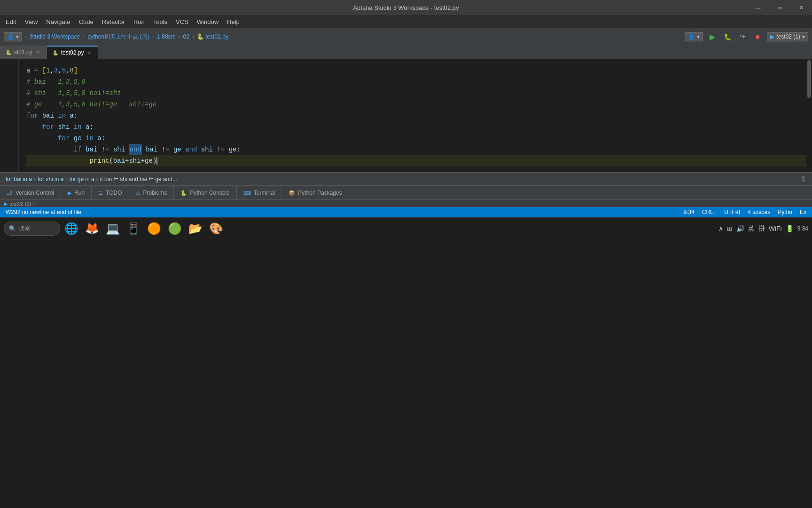  Describe the element at coordinates (809, 79) in the screenshot. I see `scrollbar-thumb` at that location.